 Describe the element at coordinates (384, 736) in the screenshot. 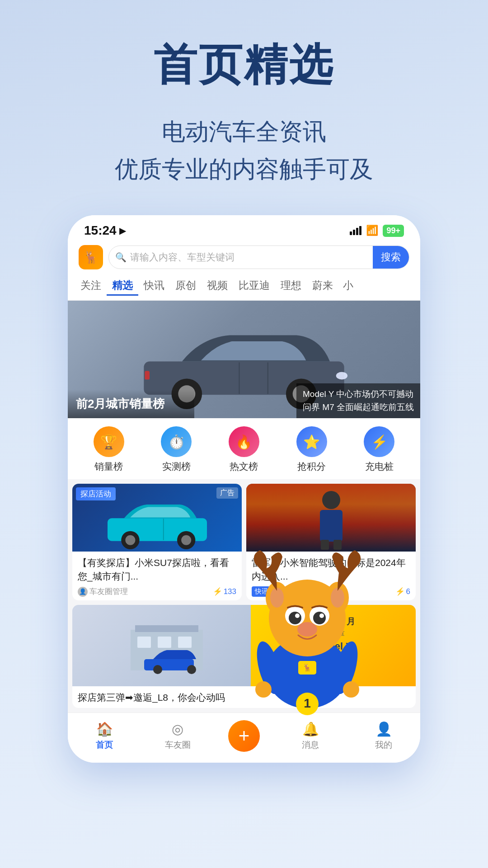

I see `nav-profile: 👤 我的` at that location.